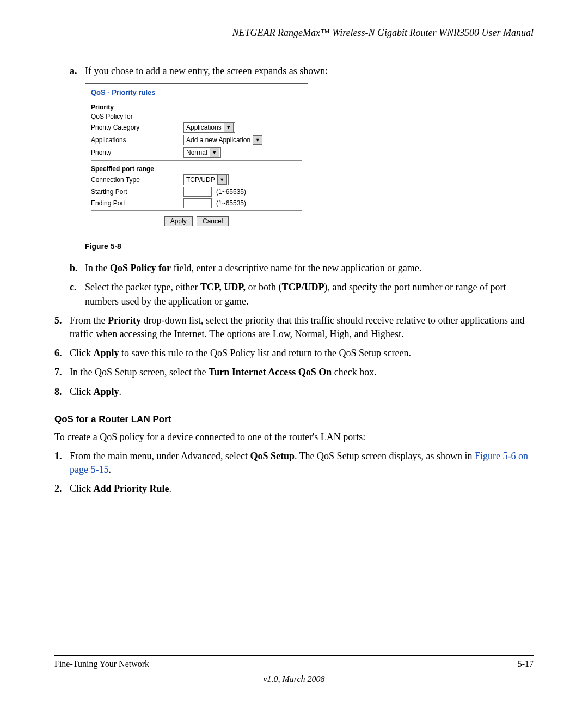 This screenshot has width=588, height=706. What do you see at coordinates (137, 153) in the screenshot?
I see `priority-label: Priority` at bounding box center [137, 153].